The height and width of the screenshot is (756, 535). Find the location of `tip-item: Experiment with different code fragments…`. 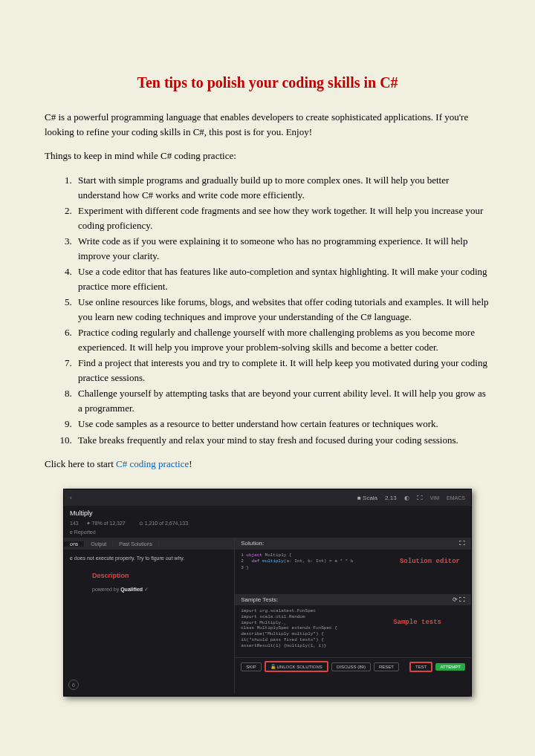

tip-item: Experiment with different code fragments… is located at coordinates (282, 218).